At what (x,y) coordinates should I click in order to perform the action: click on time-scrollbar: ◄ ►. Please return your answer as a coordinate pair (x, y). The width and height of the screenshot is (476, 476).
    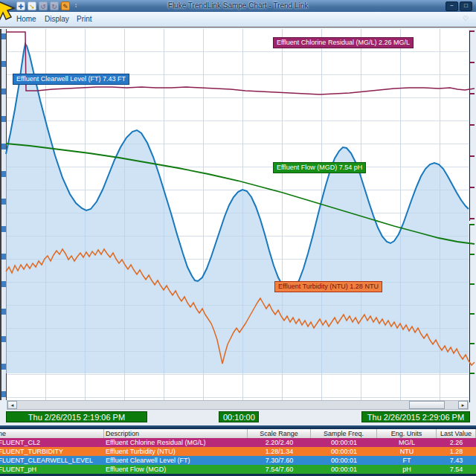
    Looking at the image, I should click on (238, 405).